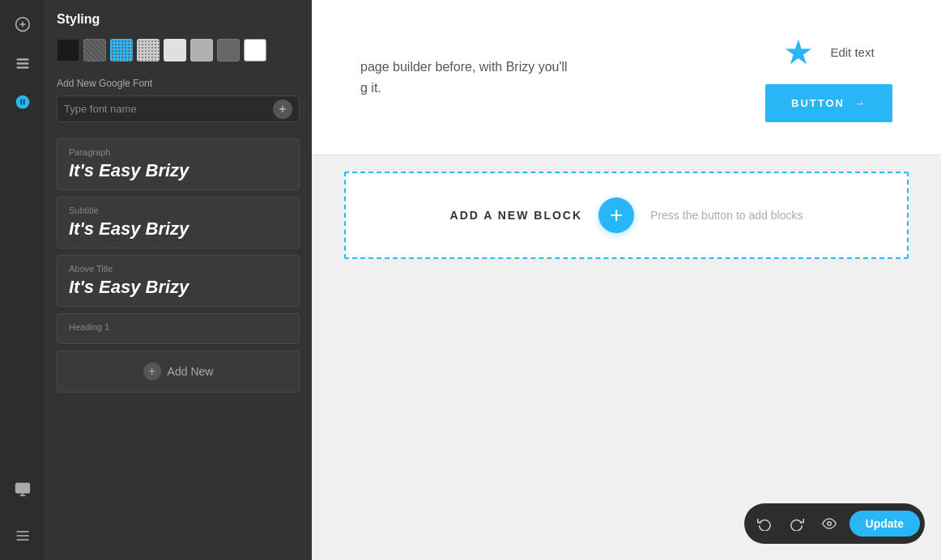 The height and width of the screenshot is (560, 941). What do you see at coordinates (178, 164) in the screenshot?
I see `paragraph-card: Paragraph It's Easy Brizy` at bounding box center [178, 164].